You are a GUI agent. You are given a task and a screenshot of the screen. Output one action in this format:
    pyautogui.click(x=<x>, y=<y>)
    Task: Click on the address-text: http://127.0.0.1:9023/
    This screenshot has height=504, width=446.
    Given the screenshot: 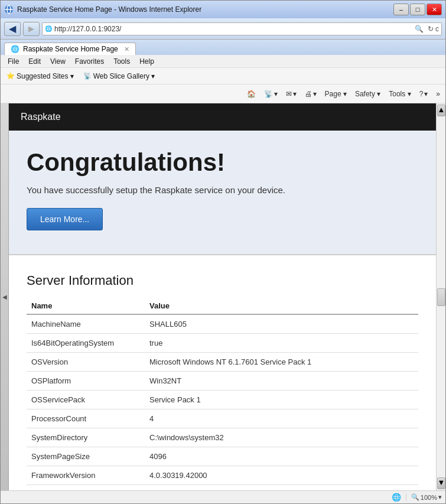 What is the action you would take?
    pyautogui.click(x=233, y=29)
    